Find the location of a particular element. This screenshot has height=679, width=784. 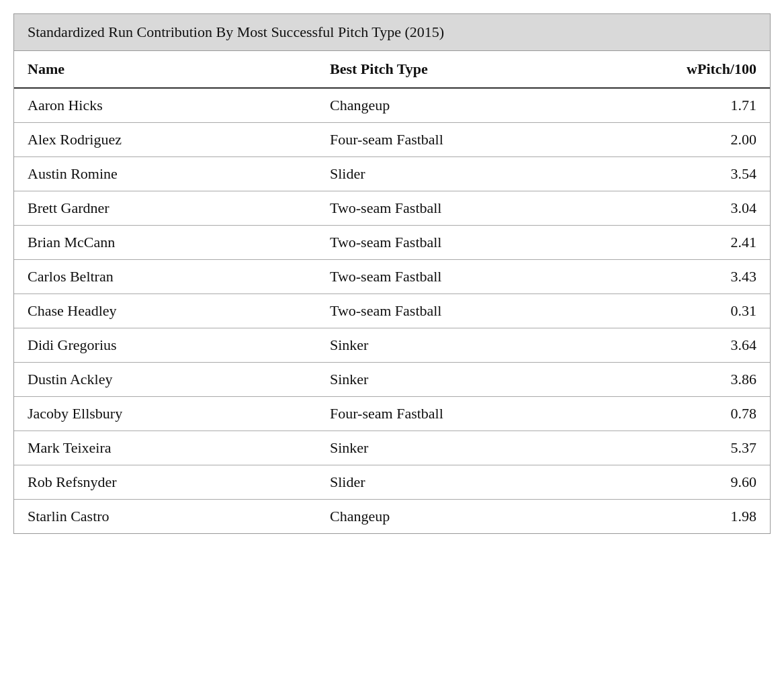

column-header-wpitch: wPitch/100 is located at coordinates (676, 70).